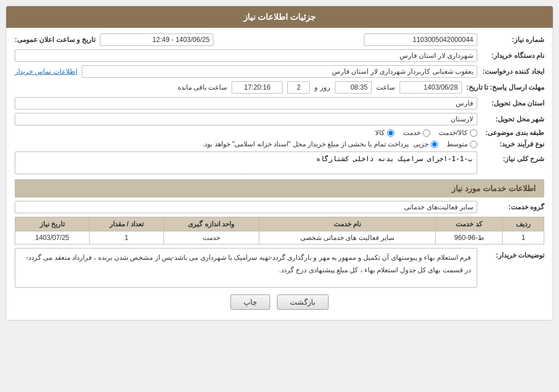  Describe the element at coordinates (52, 238) in the screenshot. I see `cell-date: 1403/07/25` at that location.